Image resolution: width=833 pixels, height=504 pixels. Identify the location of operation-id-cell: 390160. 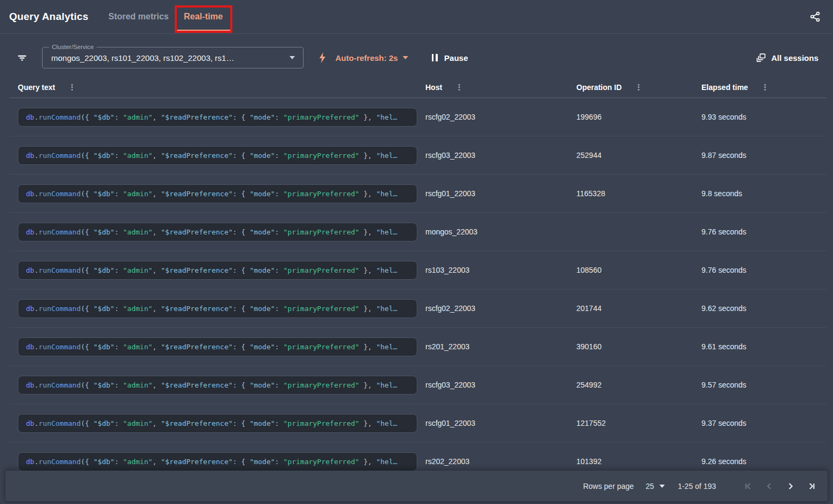
(639, 347).